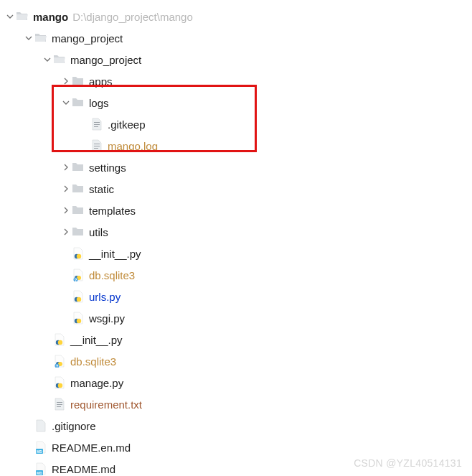  Describe the element at coordinates (105, 297) in the screenshot. I see `node-label: urls.py` at that location.